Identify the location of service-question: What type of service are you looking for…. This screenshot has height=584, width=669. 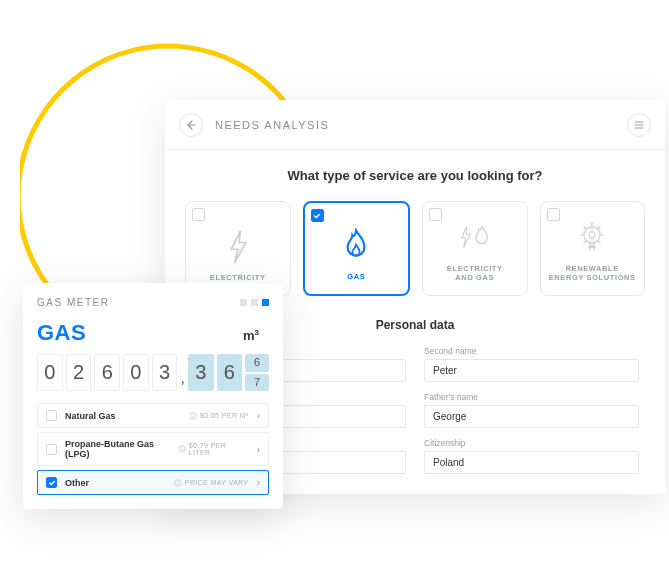
(415, 176).